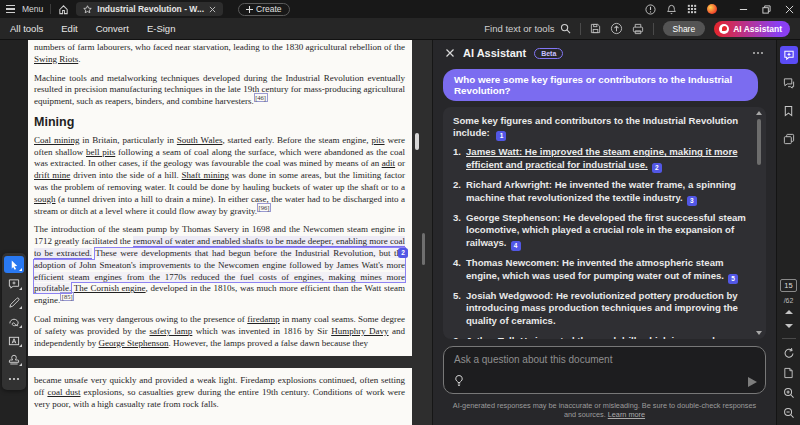 This screenshot has height=425, width=800. I want to click on question-input-placeholder: Ask a question about this document, so click(604, 360).